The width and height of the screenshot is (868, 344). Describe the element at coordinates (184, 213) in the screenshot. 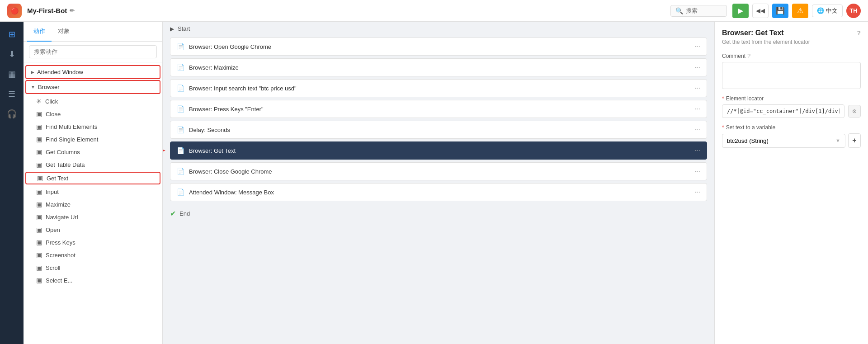

I see `end-label: End` at that location.